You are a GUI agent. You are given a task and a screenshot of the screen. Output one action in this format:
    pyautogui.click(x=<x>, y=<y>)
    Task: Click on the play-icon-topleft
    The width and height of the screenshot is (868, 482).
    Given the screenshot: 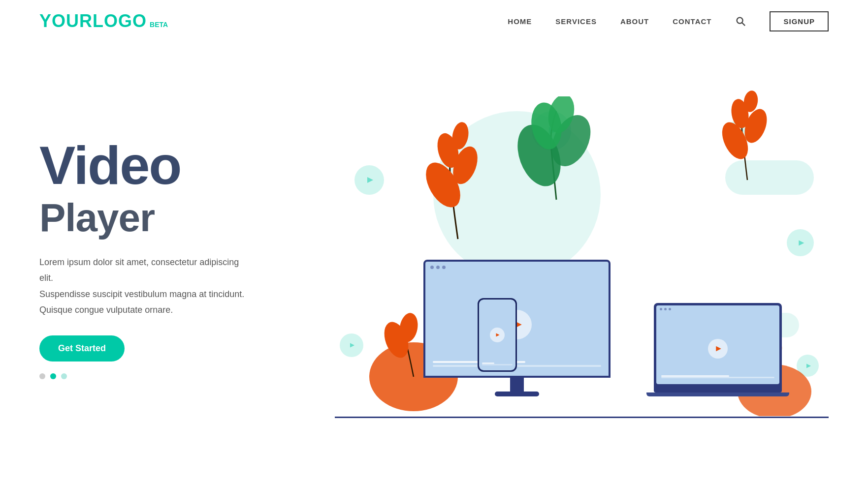 What is the action you would take?
    pyautogui.click(x=369, y=180)
    